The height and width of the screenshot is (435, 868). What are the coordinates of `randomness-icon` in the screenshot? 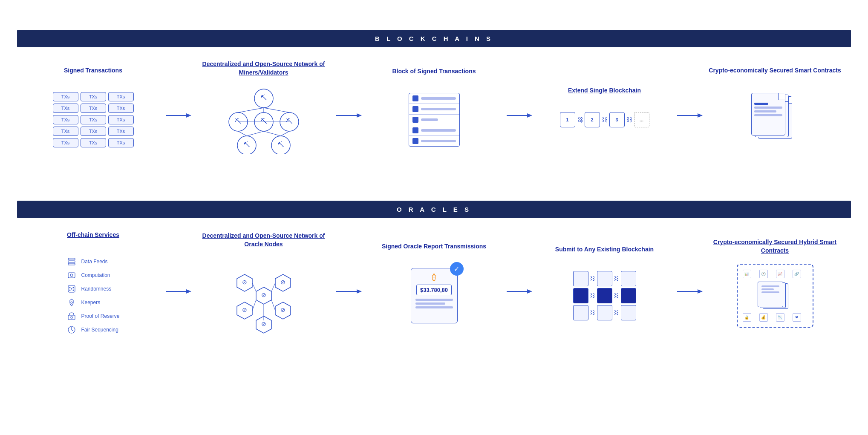 It's located at (72, 289).